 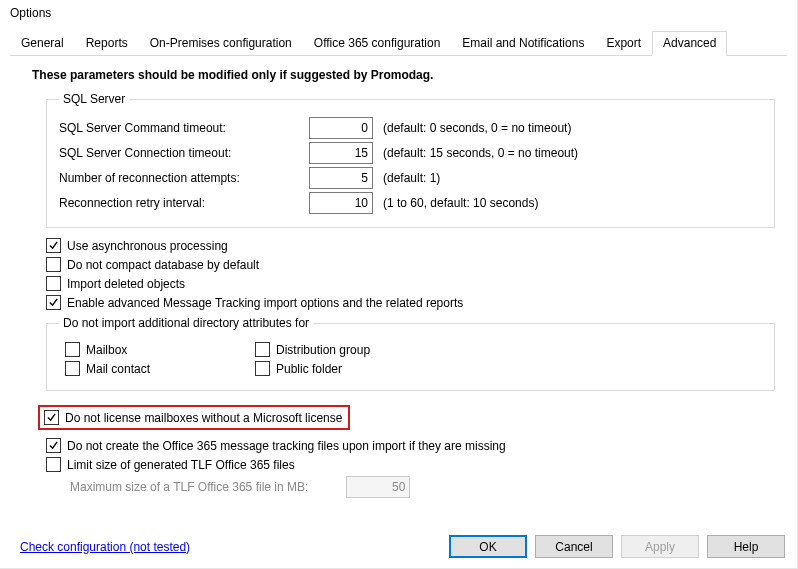 What do you see at coordinates (347, 368) in the screenshot?
I see `chk-public-folder: Public folder` at bounding box center [347, 368].